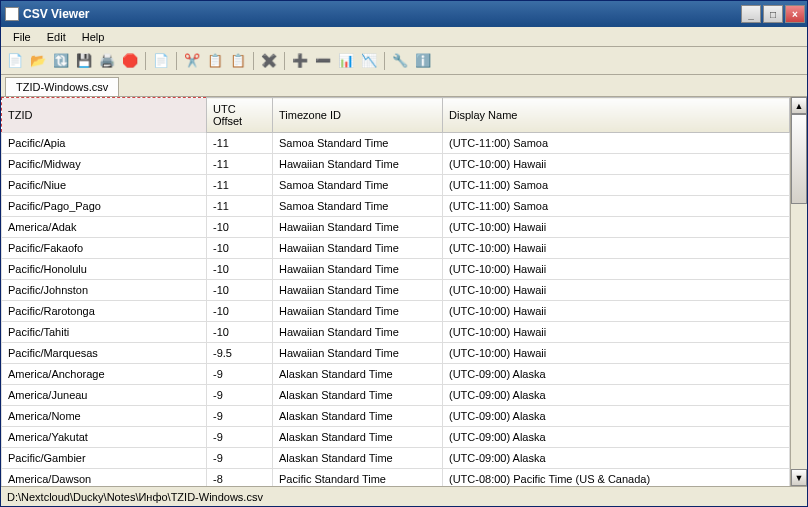  What do you see at coordinates (104, 458) in the screenshot?
I see `table-cell: Pacific/Gambier` at bounding box center [104, 458].